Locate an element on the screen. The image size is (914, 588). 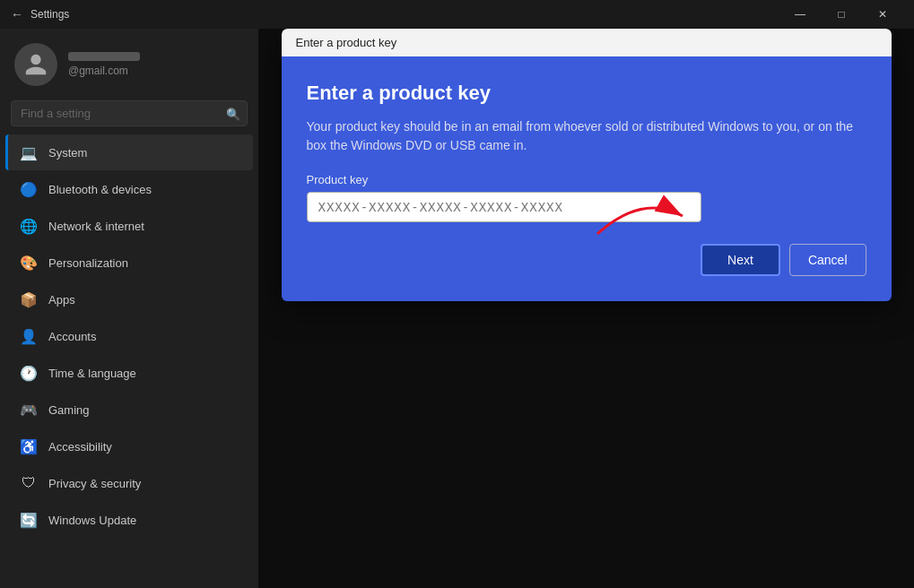
sidebar-item-label-network: Network & internet is located at coordinates (97, 226).